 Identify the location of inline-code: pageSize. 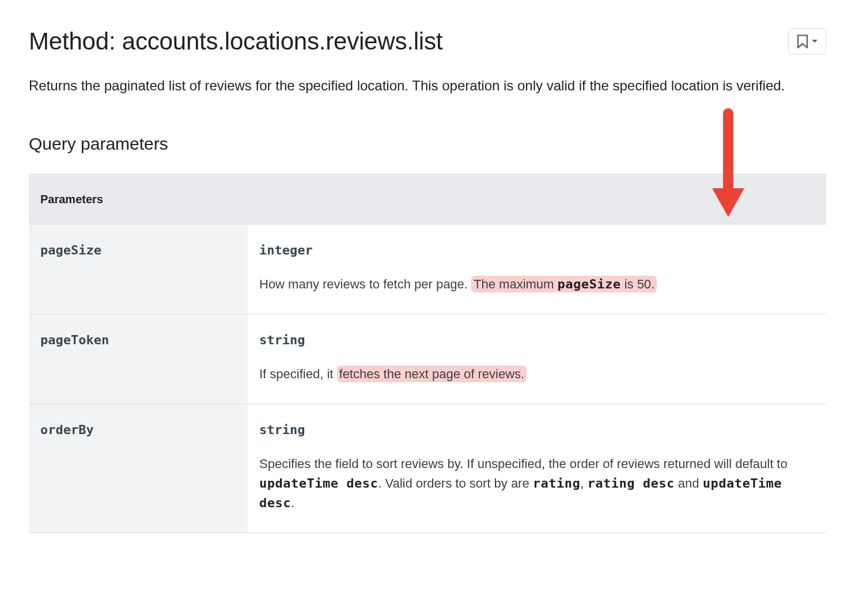
(589, 284).